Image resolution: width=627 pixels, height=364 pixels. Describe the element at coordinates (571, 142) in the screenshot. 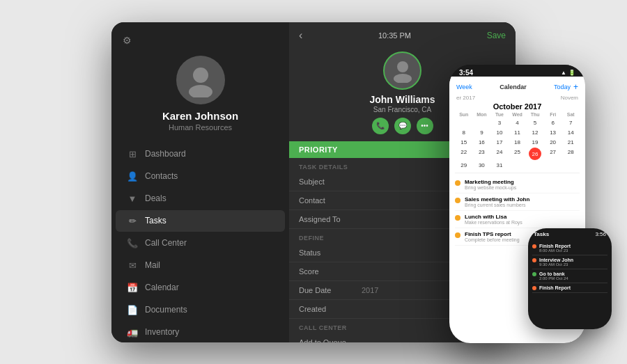

I see `calendar-day: 21` at that location.